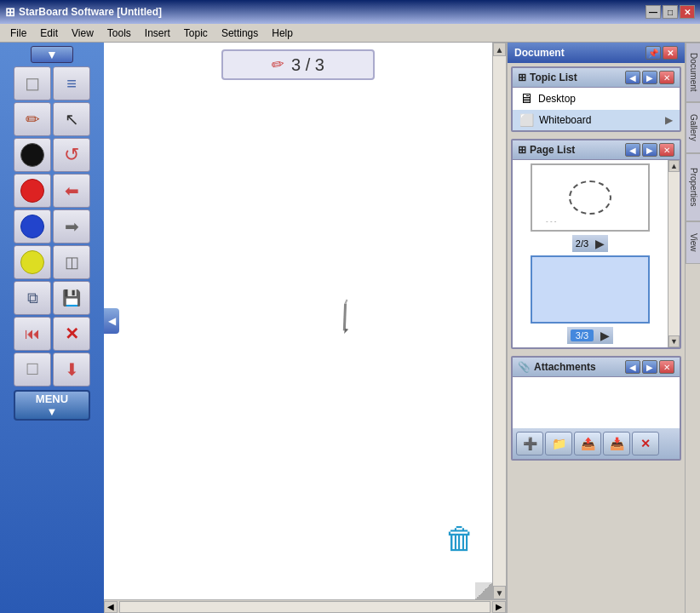 This screenshot has width=700, height=613. What do you see at coordinates (32, 370) in the screenshot?
I see `blank-button: ☐` at bounding box center [32, 370].